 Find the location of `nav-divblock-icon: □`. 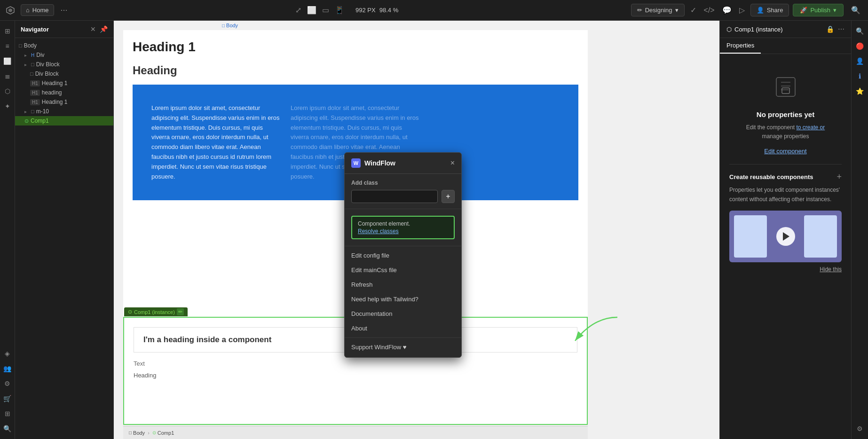

nav-divblock-icon: □ is located at coordinates (33, 64).